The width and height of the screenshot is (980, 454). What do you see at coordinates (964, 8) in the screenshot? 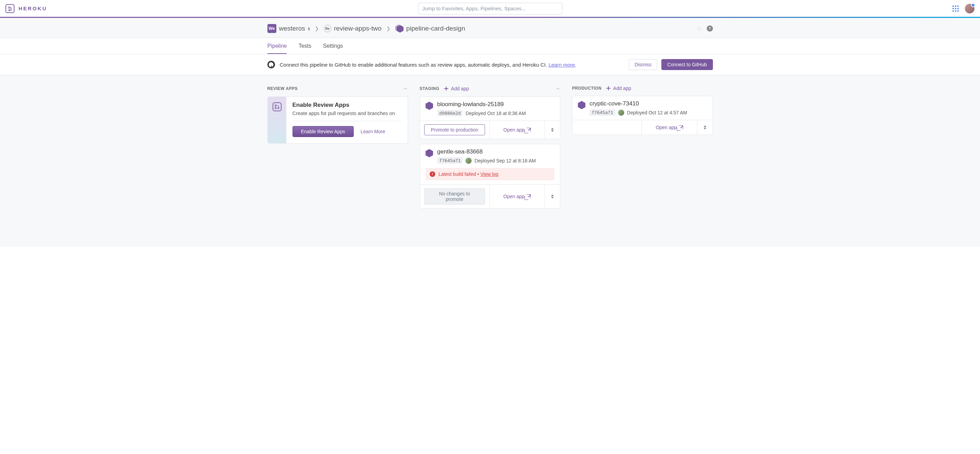
I see `top-nav-right` at bounding box center [964, 8].